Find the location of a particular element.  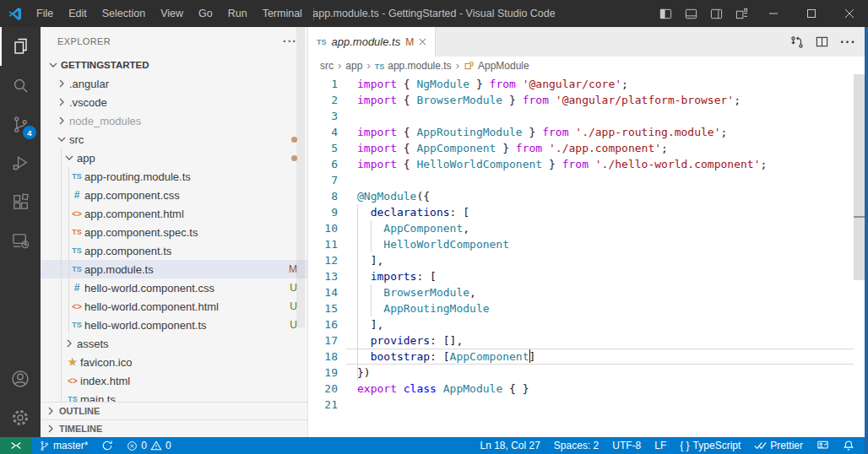

code-line: 1import { NgModule } from '@angular/core… is located at coordinates (588, 84).